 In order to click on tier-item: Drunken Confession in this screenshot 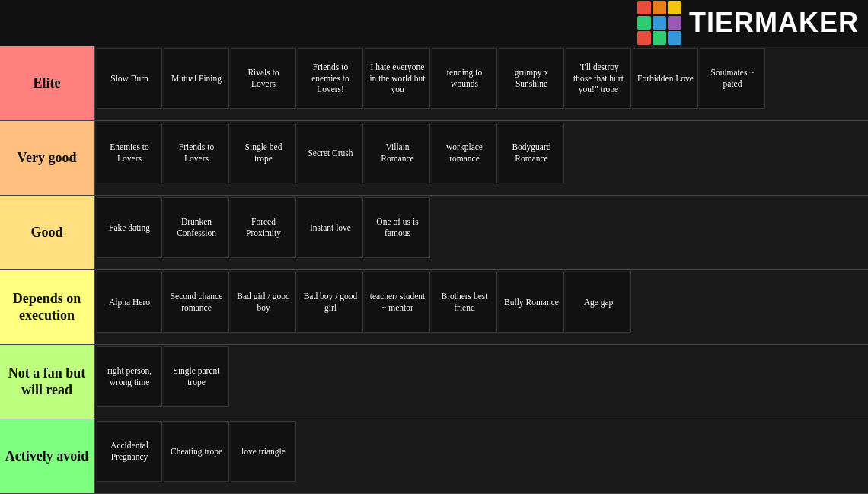, I will do `click(196, 228)`.